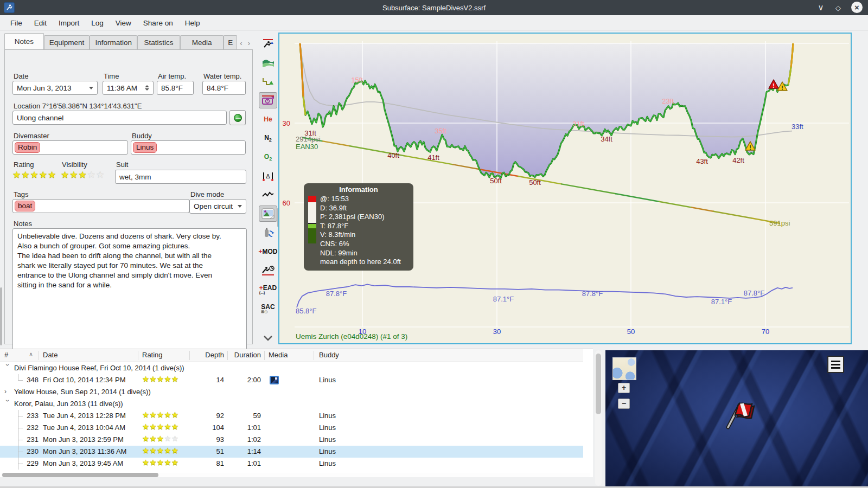  I want to click on dive-row: 233Tue Jun 4, 2013 12:28 PM★★★★★9259Linu…, so click(292, 416).